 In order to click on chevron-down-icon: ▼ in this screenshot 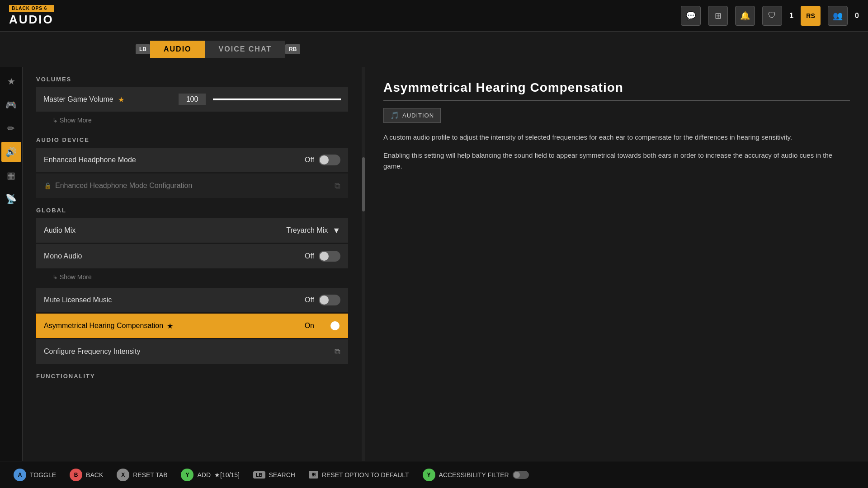, I will do `click(336, 230)`.